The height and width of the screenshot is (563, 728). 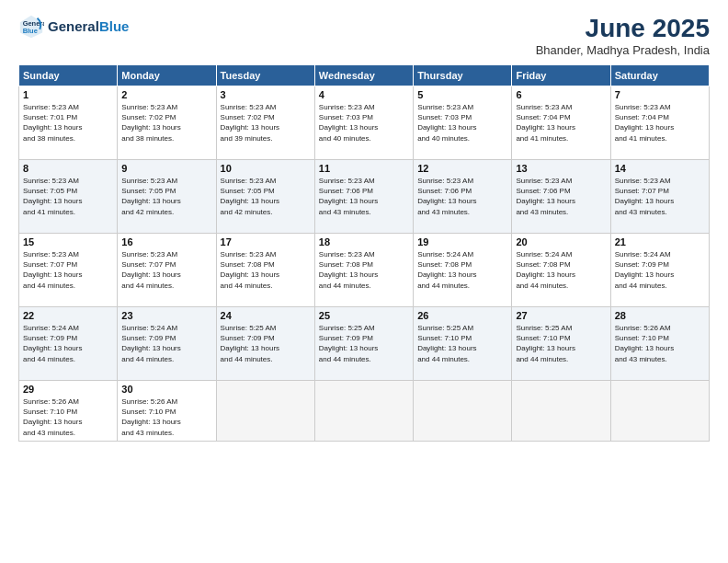 I want to click on day-number: 7, so click(x=660, y=95).